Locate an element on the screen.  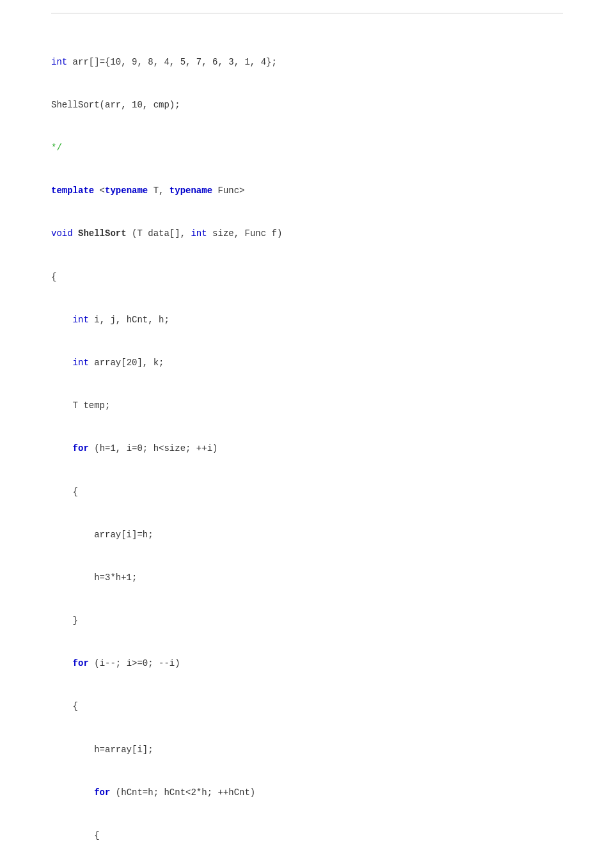
top-divider is located at coordinates (307, 13).